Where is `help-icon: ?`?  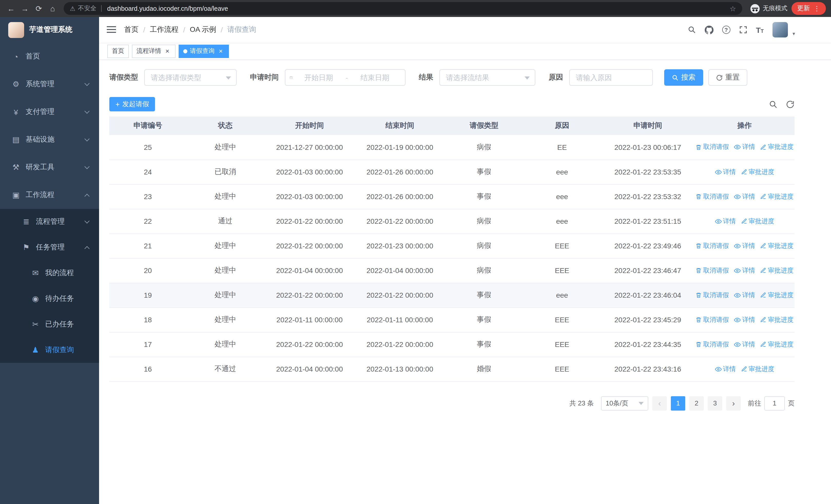 help-icon: ? is located at coordinates (726, 30).